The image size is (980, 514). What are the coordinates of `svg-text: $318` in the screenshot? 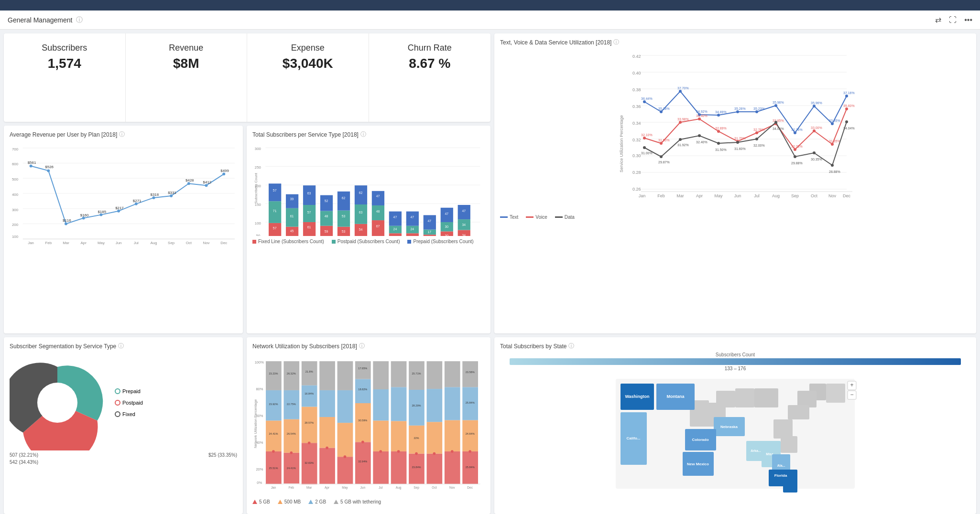 It's located at (155, 195).